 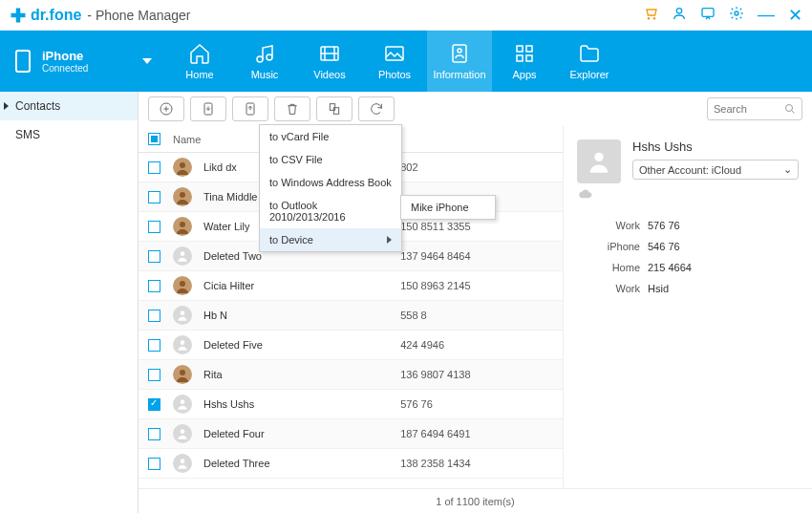 I want to click on row-phone: 424 4946, so click(x=478, y=345).